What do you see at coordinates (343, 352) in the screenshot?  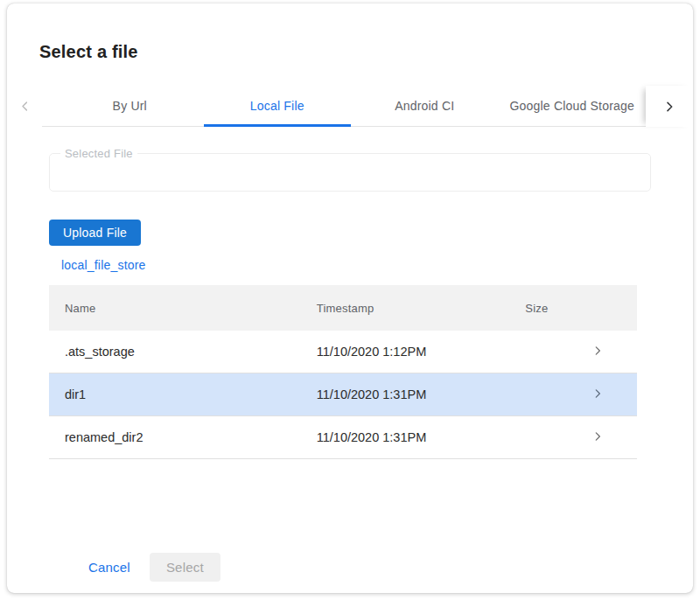 I see `table-row: .ats_storage 11/10/2020 1:12PM` at bounding box center [343, 352].